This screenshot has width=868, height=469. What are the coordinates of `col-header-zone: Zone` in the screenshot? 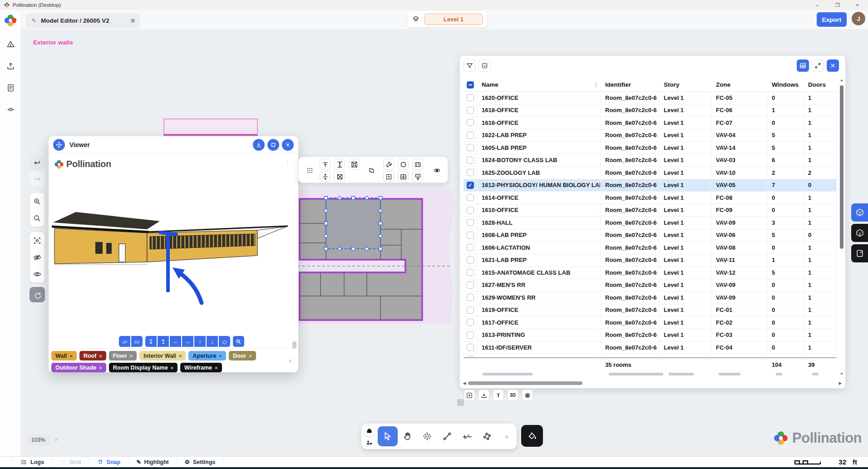 It's located at (739, 84).